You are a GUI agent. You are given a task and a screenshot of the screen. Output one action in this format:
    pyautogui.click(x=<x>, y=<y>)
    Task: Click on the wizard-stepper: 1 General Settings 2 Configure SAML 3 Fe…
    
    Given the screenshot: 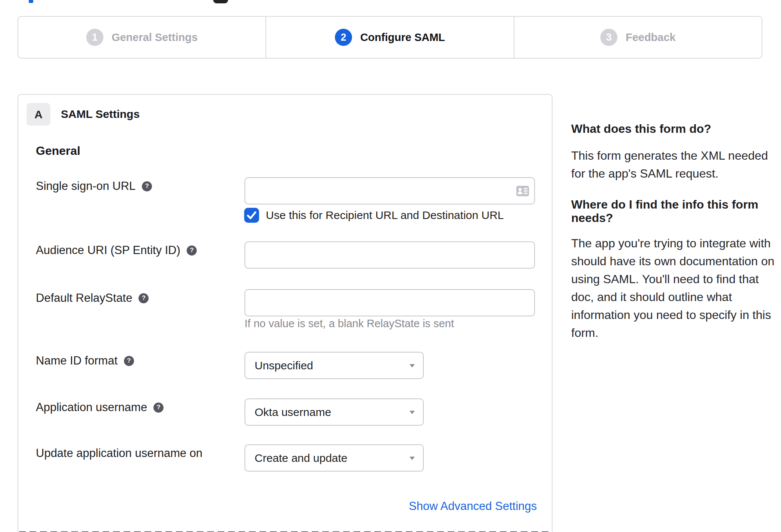 What is the action you would take?
    pyautogui.click(x=390, y=37)
    